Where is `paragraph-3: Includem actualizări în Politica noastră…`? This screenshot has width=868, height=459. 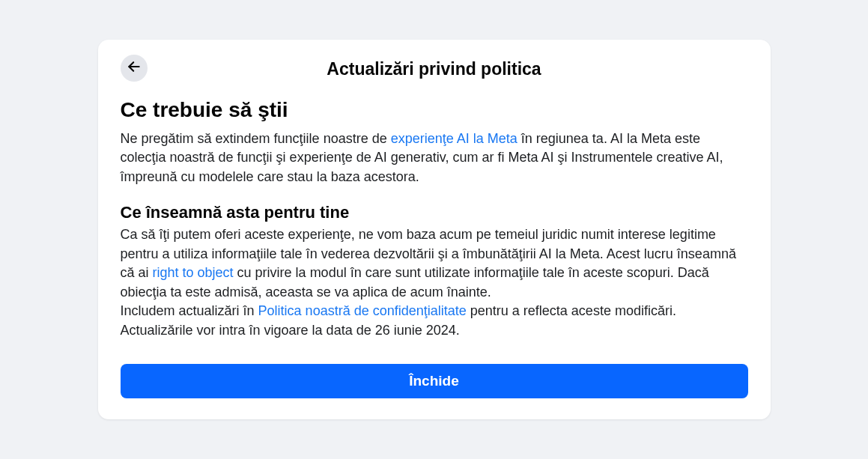 paragraph-3: Includem actualizări în Politica noastră… is located at coordinates (434, 320).